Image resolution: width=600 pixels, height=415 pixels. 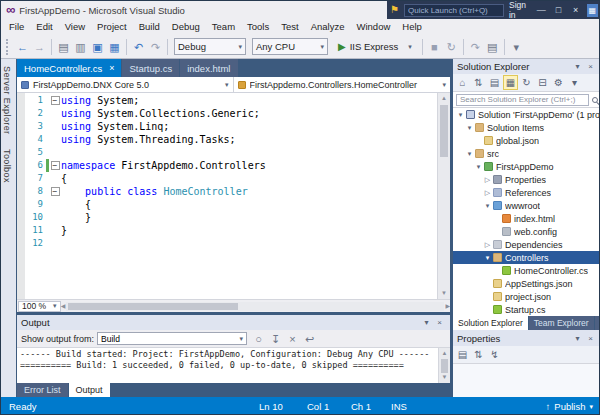 What do you see at coordinates (452, 47) in the screenshot?
I see `restart-icon: ↻` at bounding box center [452, 47].